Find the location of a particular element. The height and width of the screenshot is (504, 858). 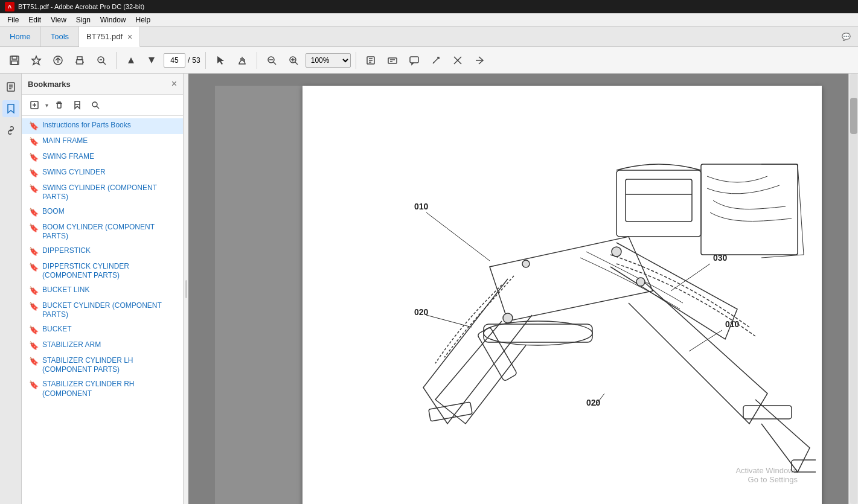

bookmark-item: 🔖 BUCKET is located at coordinates (103, 330).